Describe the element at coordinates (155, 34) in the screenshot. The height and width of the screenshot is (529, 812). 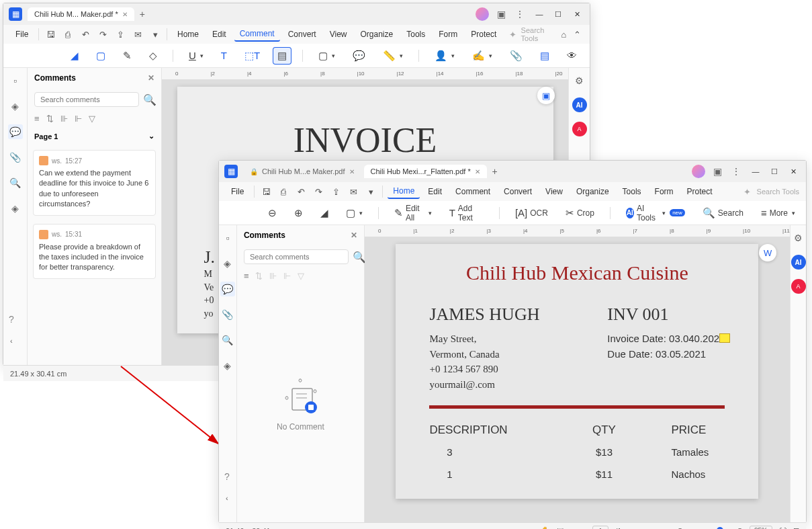
I see `dropdown-icon: ▾` at that location.